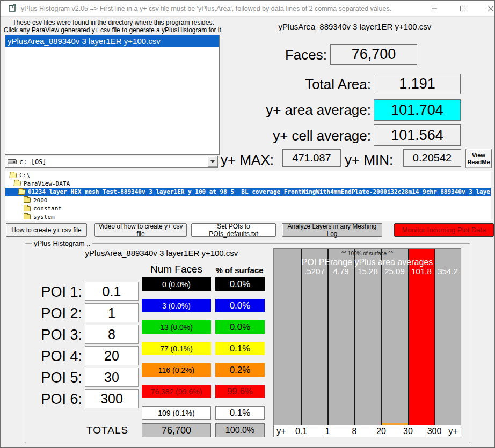  What do you see at coordinates (395, 271) in the screenshot?
I see `range-average: 25.09` at bounding box center [395, 271].